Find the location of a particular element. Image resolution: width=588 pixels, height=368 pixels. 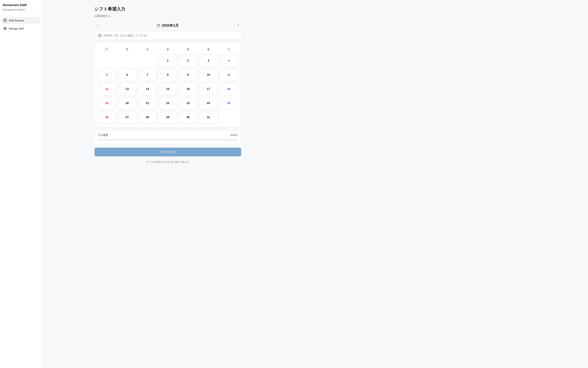

day-number: 12 is located at coordinates (107, 89).